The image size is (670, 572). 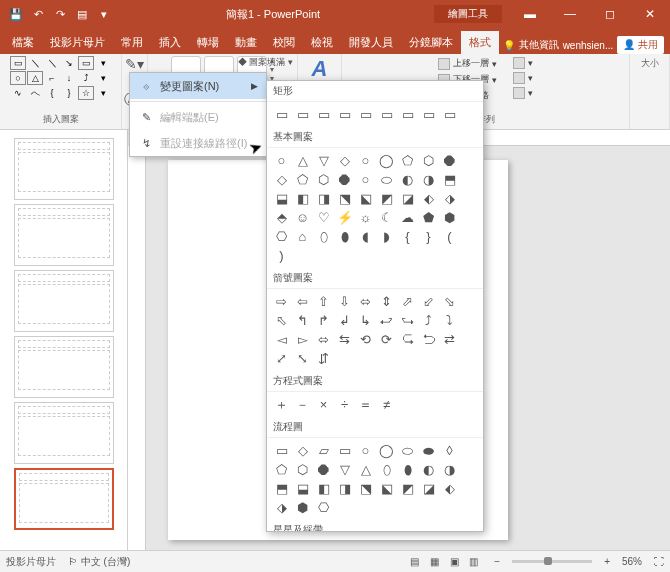 What do you see at coordinates (324, 218) in the screenshot?
I see `shape-option: ♡` at bounding box center [324, 218].